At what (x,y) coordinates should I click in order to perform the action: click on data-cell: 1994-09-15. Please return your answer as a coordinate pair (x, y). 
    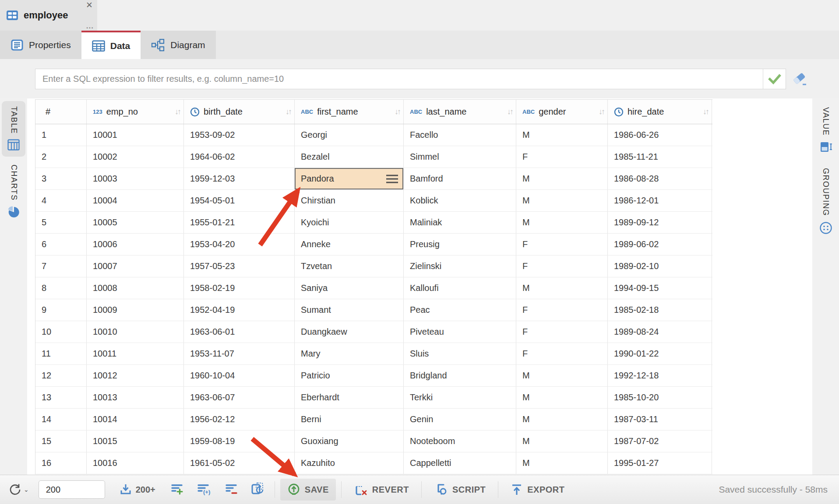
    Looking at the image, I should click on (660, 288).